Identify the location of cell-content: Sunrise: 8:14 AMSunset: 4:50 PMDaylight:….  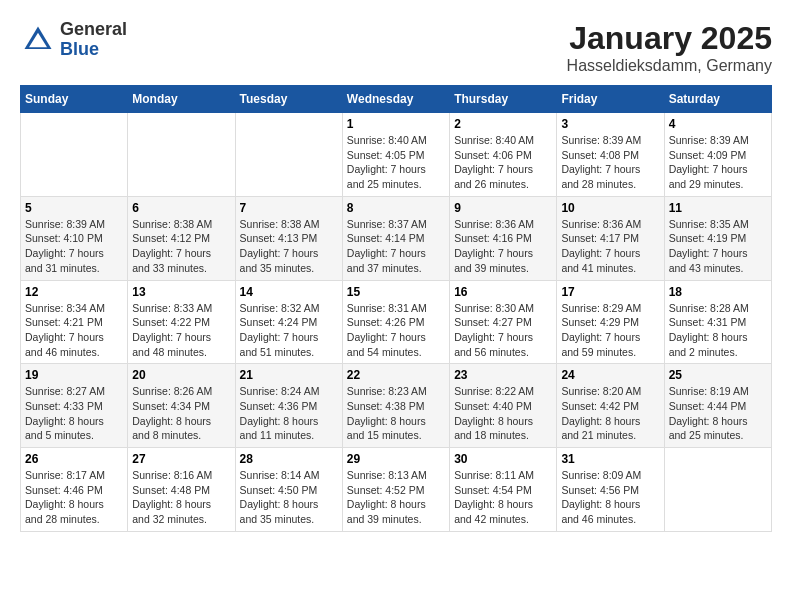
(289, 498).